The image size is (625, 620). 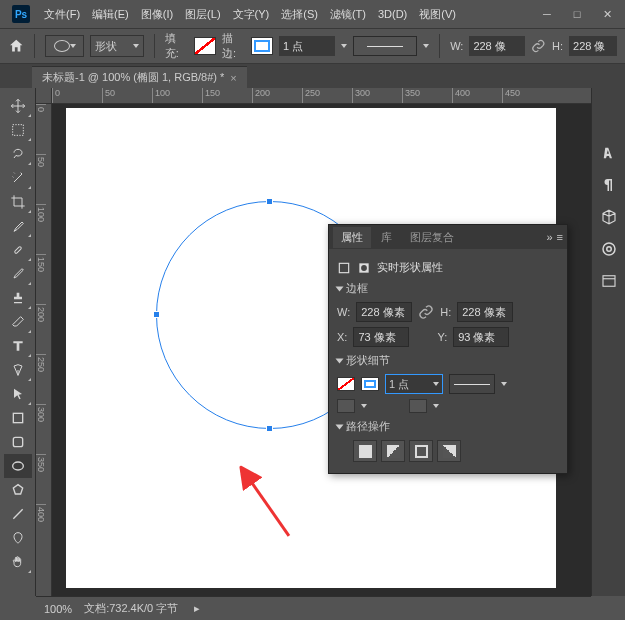 I want to click on tab-library: 库, so click(x=386, y=238).